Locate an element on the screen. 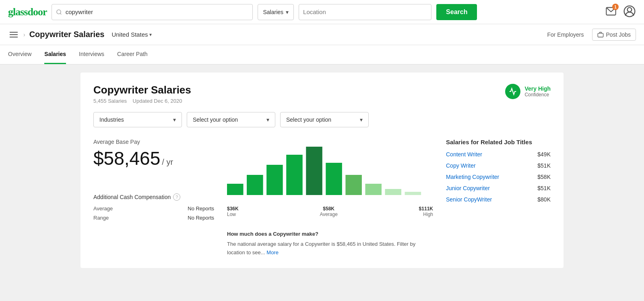 The width and height of the screenshot is (644, 301). location-input is located at coordinates (365, 12).